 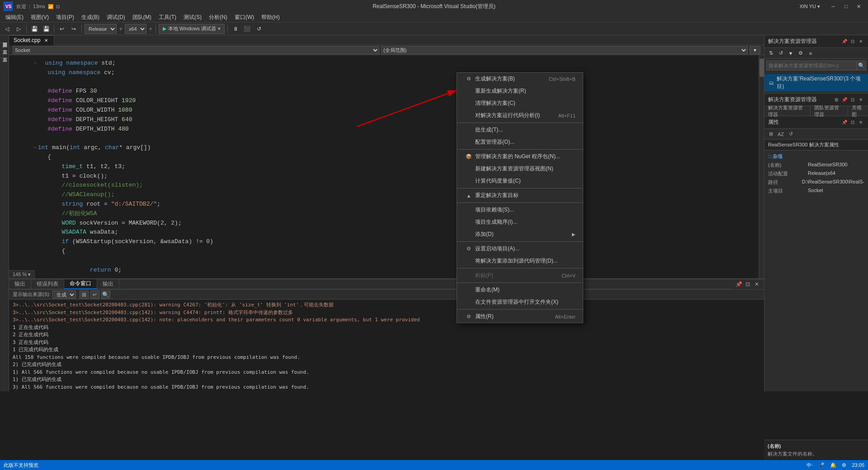 I want to click on ctx-config-mgr: 配置管理器(O)..., so click(x=520, y=142).